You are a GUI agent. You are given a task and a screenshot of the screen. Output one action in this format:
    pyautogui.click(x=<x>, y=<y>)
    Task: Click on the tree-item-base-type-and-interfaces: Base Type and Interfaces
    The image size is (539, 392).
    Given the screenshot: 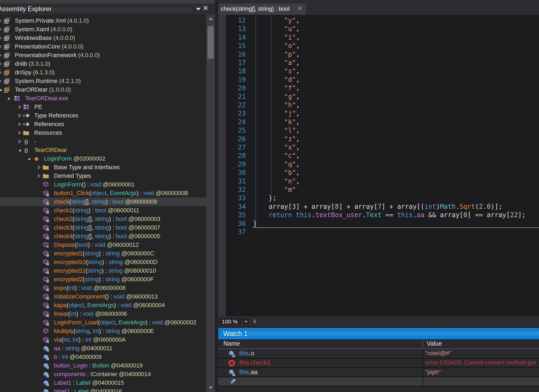 What is the action you would take?
    pyautogui.click(x=103, y=167)
    